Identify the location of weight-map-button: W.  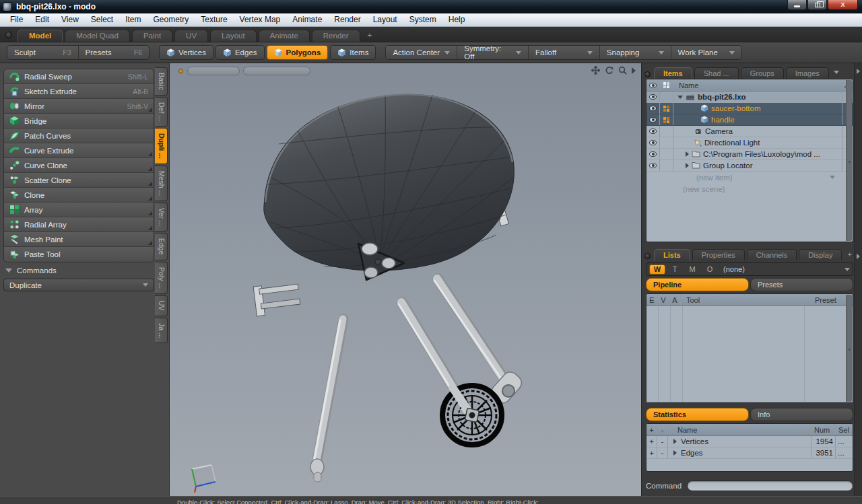
(657, 269).